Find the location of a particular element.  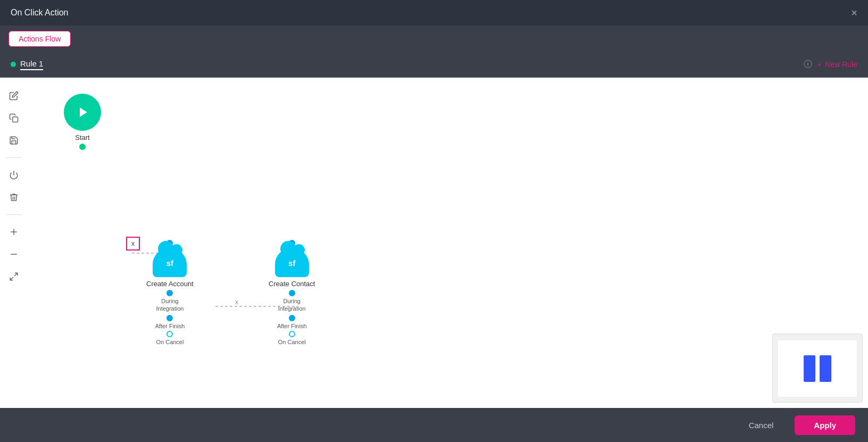

sf-cloud-1-label: sf is located at coordinates (170, 263).